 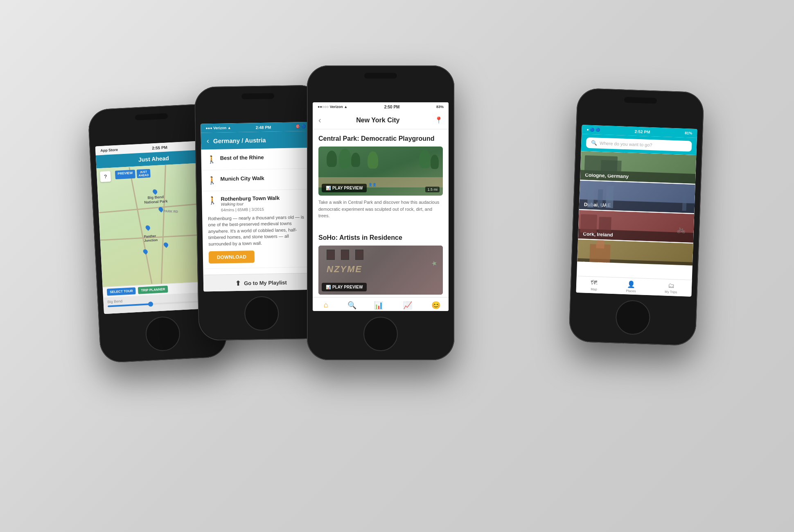 I want to click on phone-1-header-title: Just Ahead, so click(x=154, y=159).